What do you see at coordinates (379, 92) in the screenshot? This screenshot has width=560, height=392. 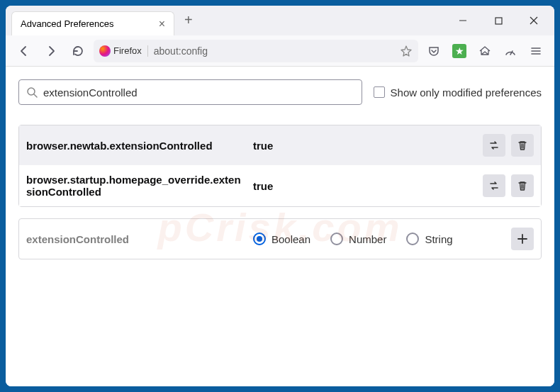 I see `checkbox-icon` at bounding box center [379, 92].